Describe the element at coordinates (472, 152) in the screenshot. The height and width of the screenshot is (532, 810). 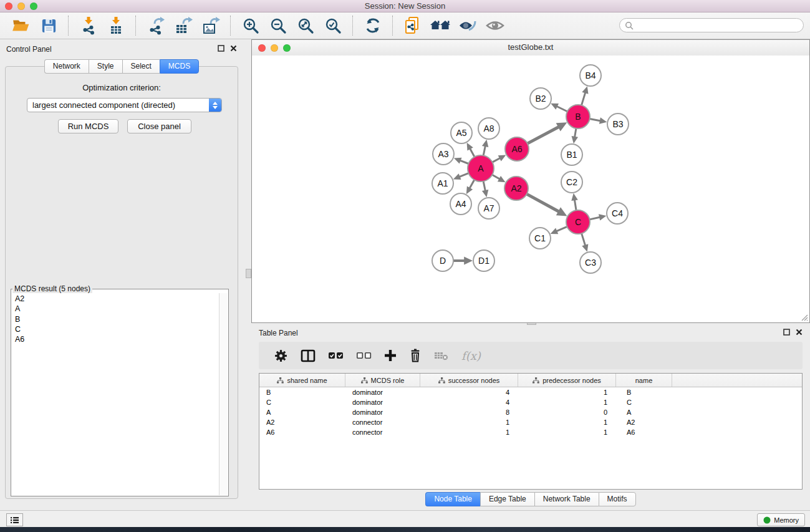
I see `graph-edge-A-A5` at that location.